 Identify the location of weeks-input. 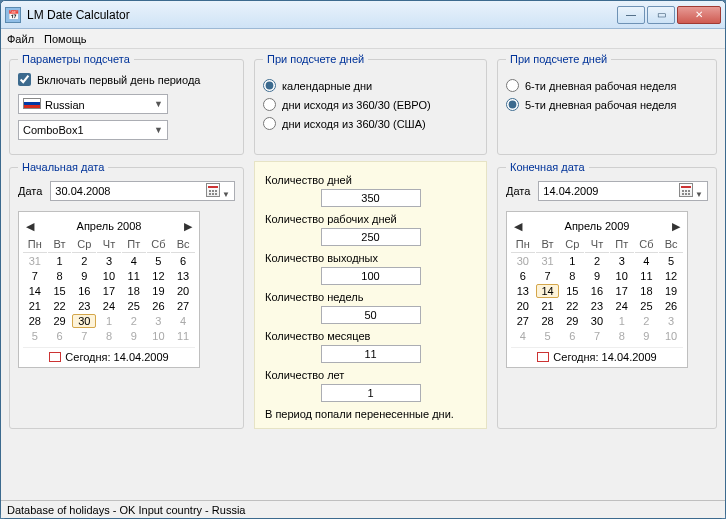
(371, 315).